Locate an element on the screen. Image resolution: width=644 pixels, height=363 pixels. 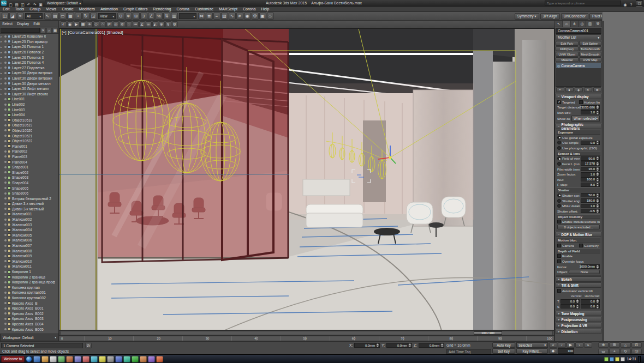
window-crossing-icon: ▦ is located at coordinates (71, 16).